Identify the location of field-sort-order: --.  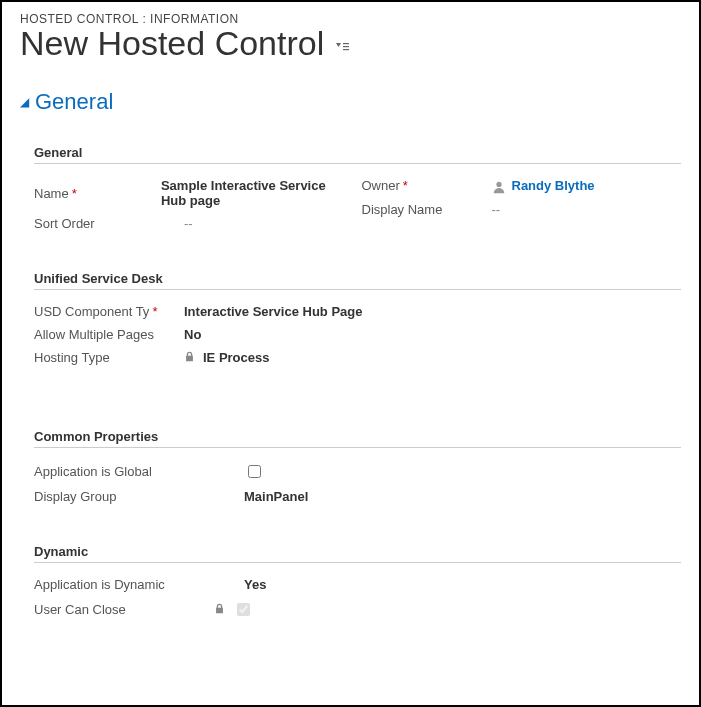
(188, 224).